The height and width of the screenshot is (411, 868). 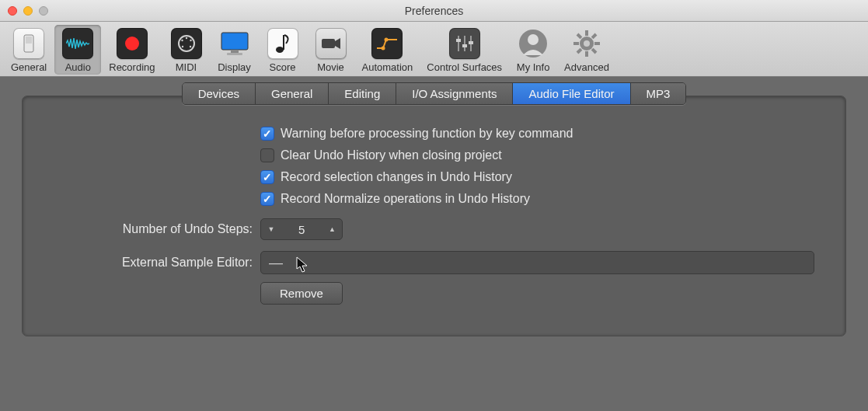 What do you see at coordinates (572, 93) in the screenshot?
I see `tab-audio-file-editor: Audio File Editor` at bounding box center [572, 93].